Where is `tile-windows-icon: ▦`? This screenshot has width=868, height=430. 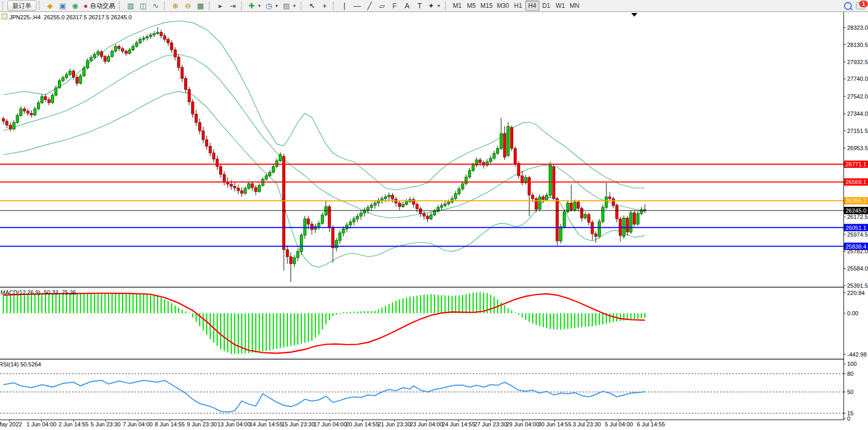
tile-windows-icon: ▦ is located at coordinates (200, 6).